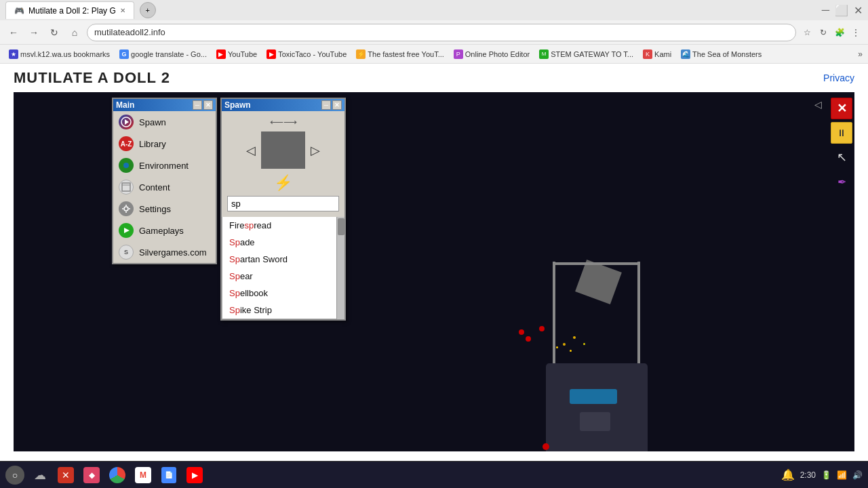 The height and width of the screenshot is (488, 868). What do you see at coordinates (251, 150) in the screenshot?
I see `prev-item-button: ◁` at bounding box center [251, 150].